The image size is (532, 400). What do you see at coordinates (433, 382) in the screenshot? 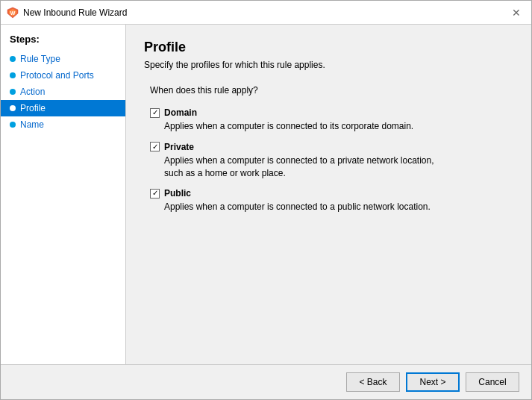
I see `next-button: Next >` at bounding box center [433, 382].